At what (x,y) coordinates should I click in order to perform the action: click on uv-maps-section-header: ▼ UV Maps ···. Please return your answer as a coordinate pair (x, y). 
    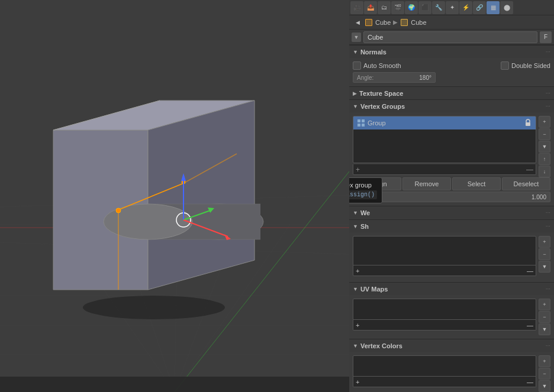
    Looking at the image, I should click on (452, 289).